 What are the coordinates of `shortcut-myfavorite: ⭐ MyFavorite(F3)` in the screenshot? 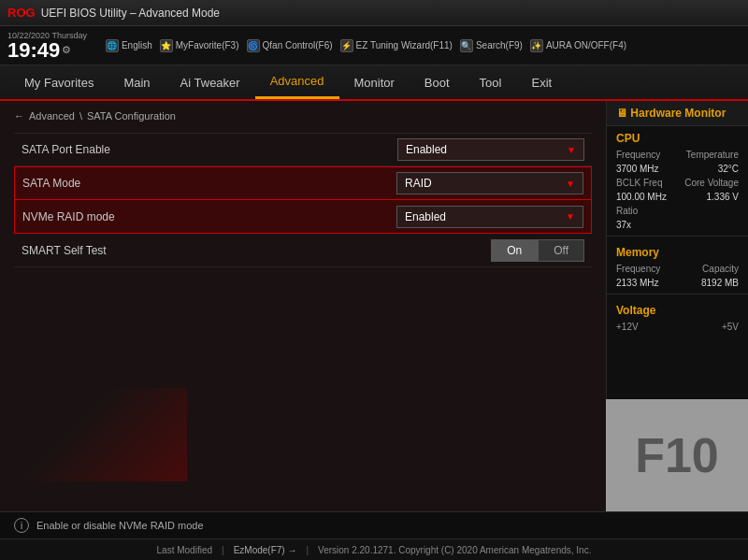 It's located at (200, 46).